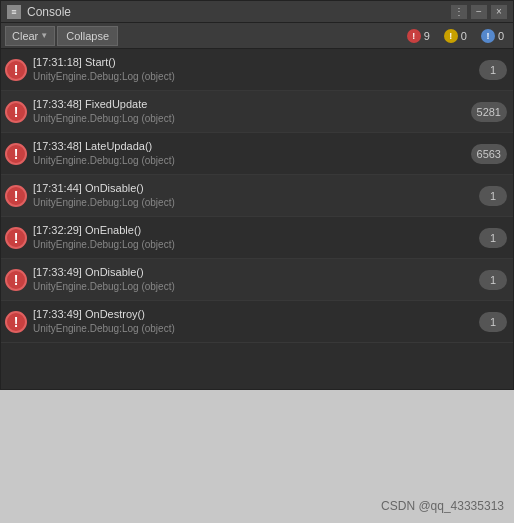 Image resolution: width=514 pixels, height=523 pixels. Describe the element at coordinates (25, 36) in the screenshot. I see `clear-label: Clear` at that location.